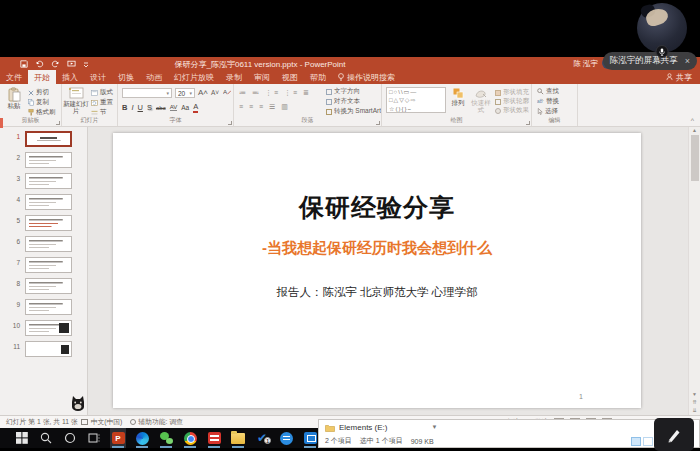 Image resolution: width=700 pixels, height=451 pixels. I want to click on shape-effects-button: 形状效果, so click(512, 110).